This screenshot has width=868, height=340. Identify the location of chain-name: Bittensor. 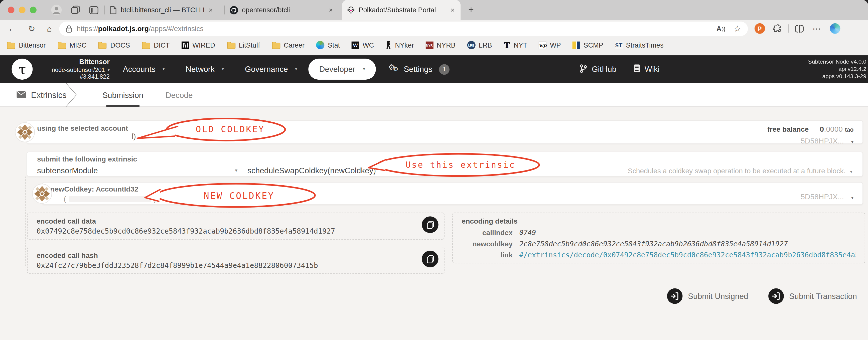
(75, 62).